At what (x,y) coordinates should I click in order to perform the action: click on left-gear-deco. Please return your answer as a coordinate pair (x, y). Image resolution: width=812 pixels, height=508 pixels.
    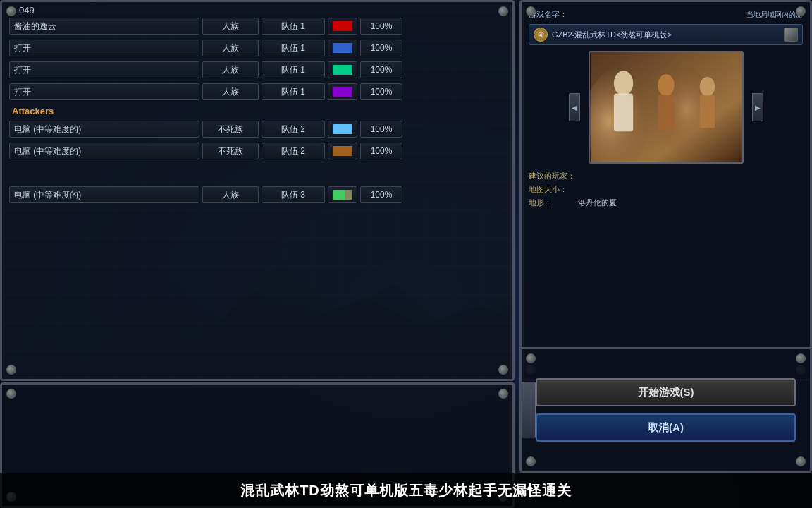
    Looking at the image, I should click on (529, 410).